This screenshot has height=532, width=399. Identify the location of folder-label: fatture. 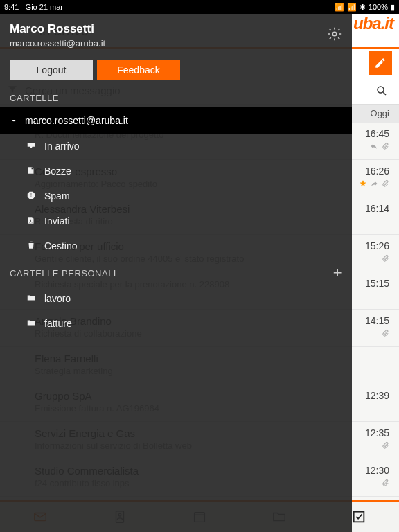
(58, 323).